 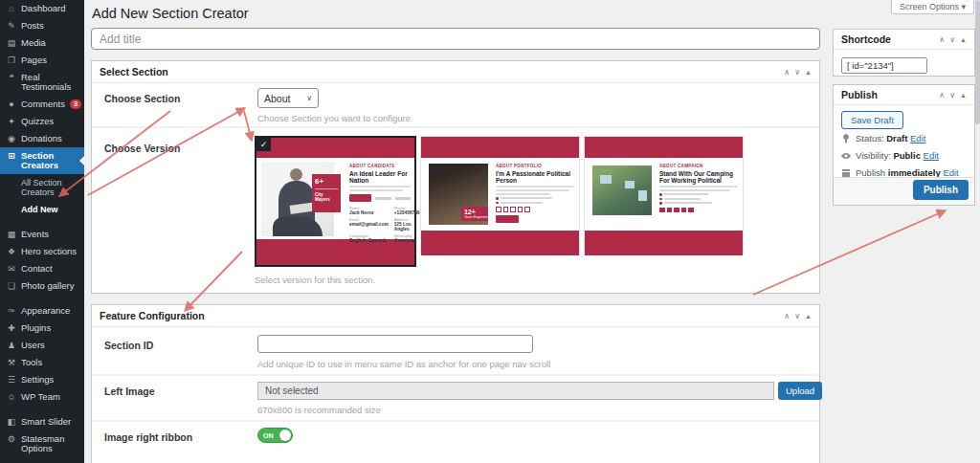 I want to click on sidebar-item-add-new: Add New, so click(x=42, y=209).